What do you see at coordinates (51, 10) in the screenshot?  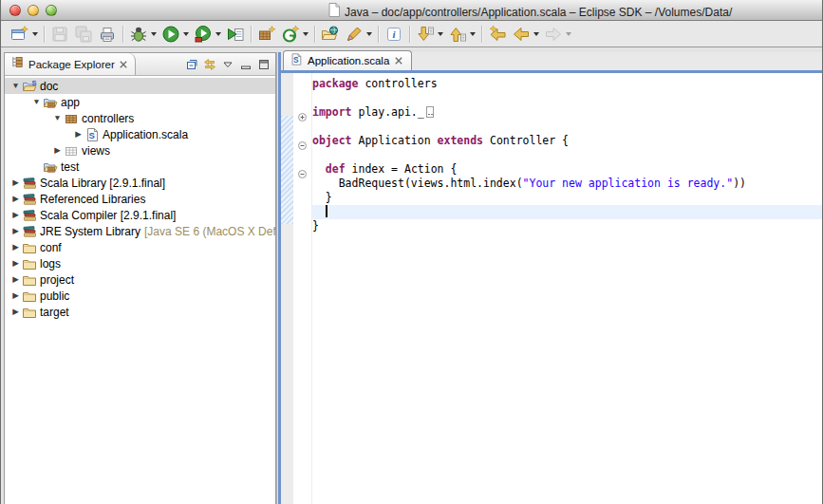 I see `zoom-button` at bounding box center [51, 10].